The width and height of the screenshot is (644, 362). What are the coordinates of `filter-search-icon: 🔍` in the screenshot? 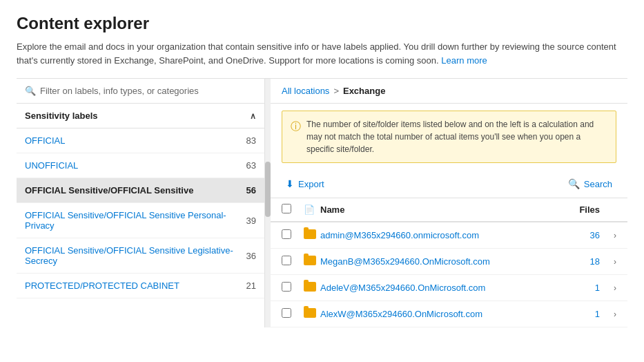 It's located at (30, 91).